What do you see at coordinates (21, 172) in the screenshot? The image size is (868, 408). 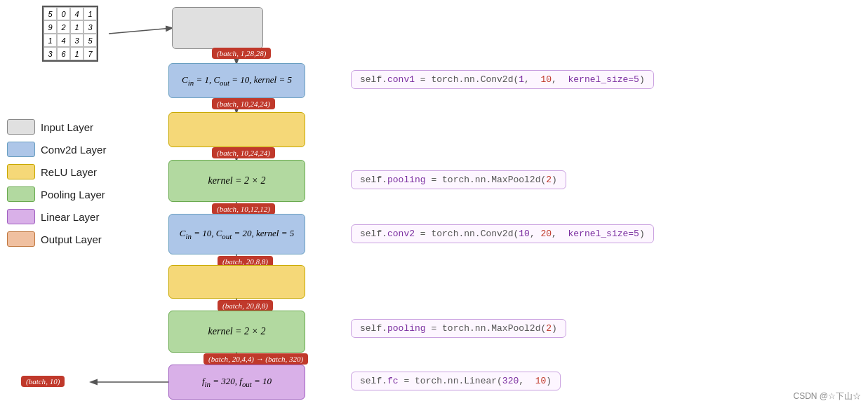 I see `legend-box-relu` at bounding box center [21, 172].